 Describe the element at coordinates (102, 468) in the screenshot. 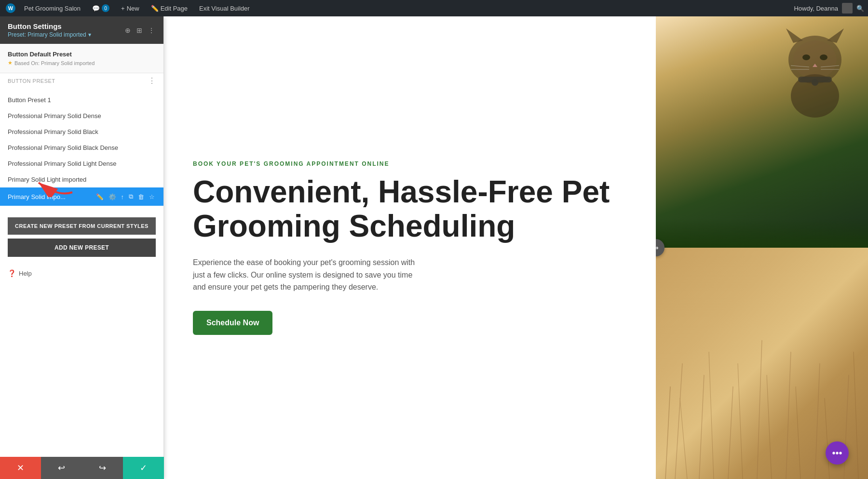

I see `redo-button: ↪` at that location.